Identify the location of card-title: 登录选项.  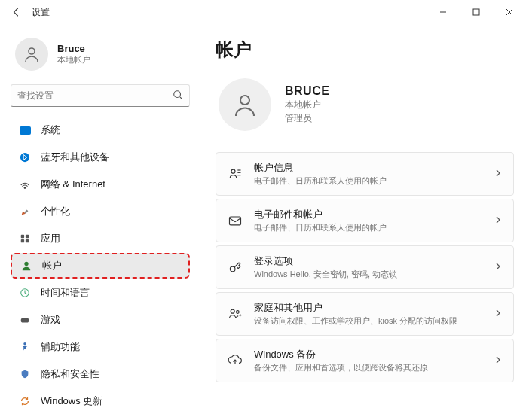
(374, 261).